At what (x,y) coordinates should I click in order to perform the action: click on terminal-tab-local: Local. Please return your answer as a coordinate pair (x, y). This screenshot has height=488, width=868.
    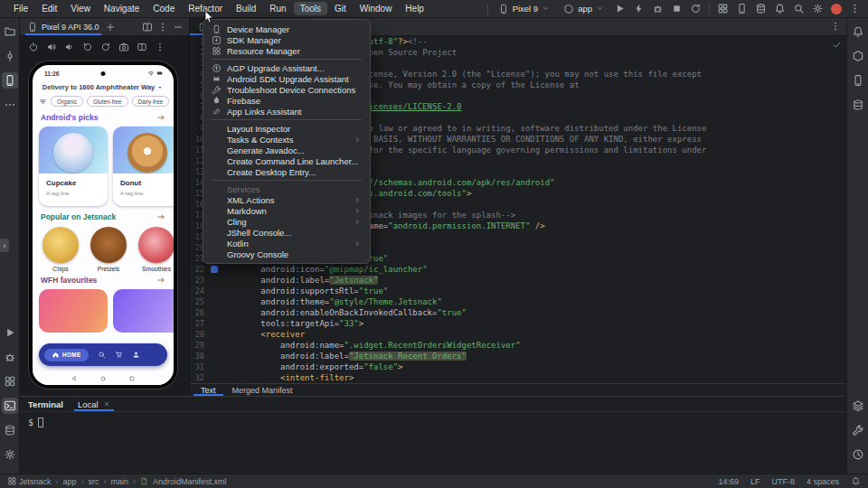
    Looking at the image, I should click on (94, 404).